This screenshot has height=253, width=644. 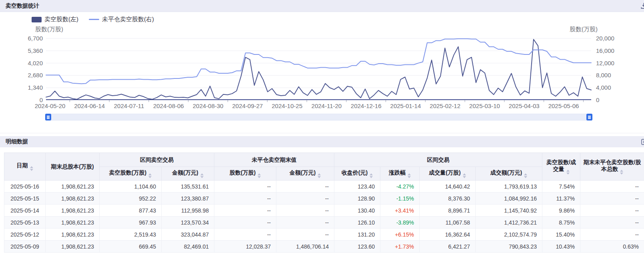 I want to click on cell: 135,531.61, so click(x=188, y=187).